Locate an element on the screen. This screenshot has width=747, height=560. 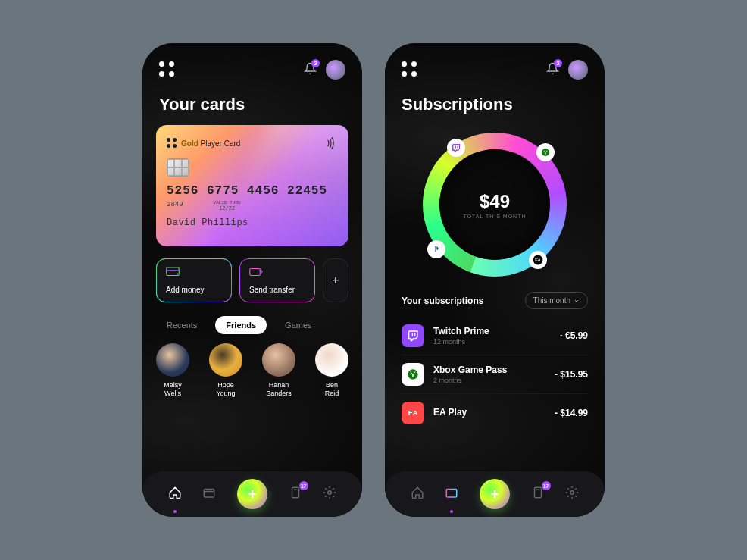
subscription-item: EA EA Play - $14.99 is located at coordinates (495, 409).